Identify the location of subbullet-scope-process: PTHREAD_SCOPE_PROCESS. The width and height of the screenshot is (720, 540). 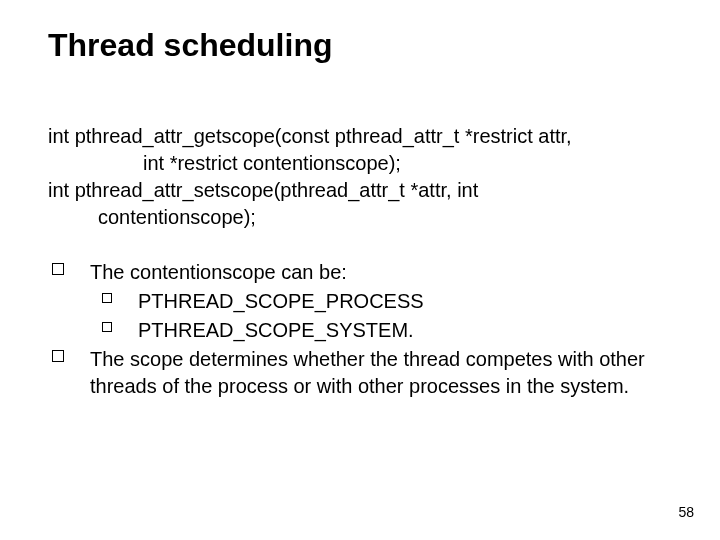
(364, 302).